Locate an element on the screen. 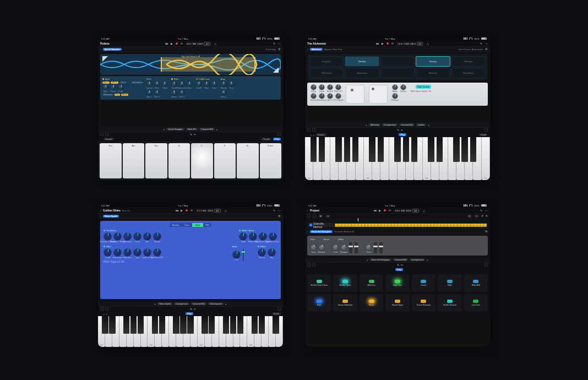 Image resolution: width=588 pixels, height=380 pixels. add-plugin-right: + is located at coordinates (217, 129).